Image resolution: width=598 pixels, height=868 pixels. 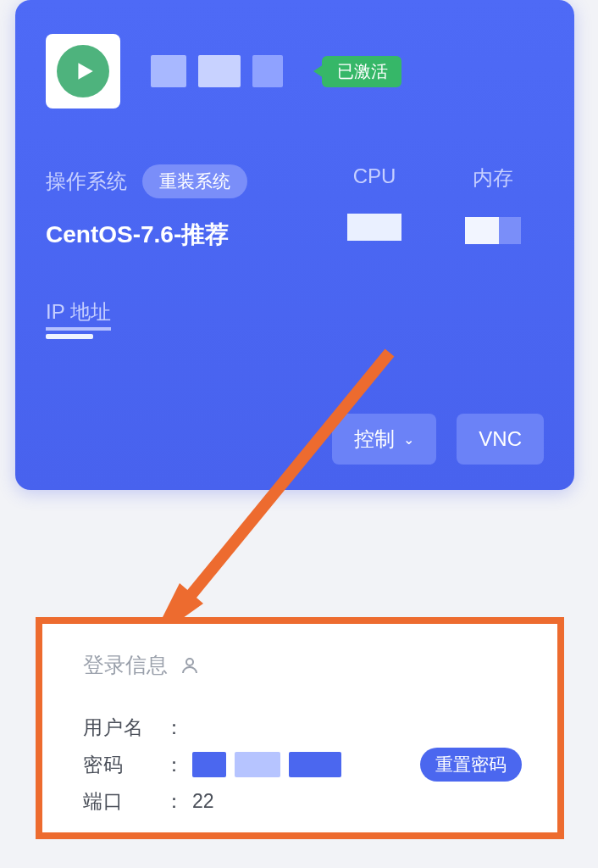 I want to click on vnc-button-label: VNC, so click(x=500, y=439).